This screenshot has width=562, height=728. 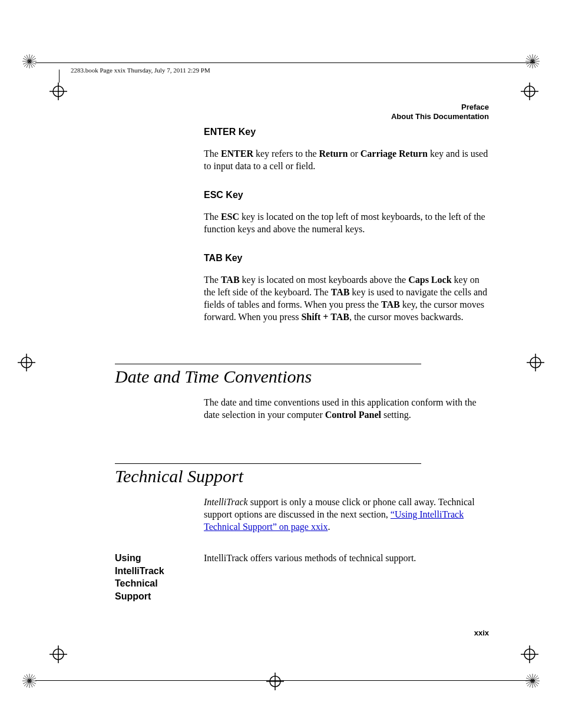 What do you see at coordinates (482, 633) in the screenshot?
I see `page-number: xxix` at bounding box center [482, 633].